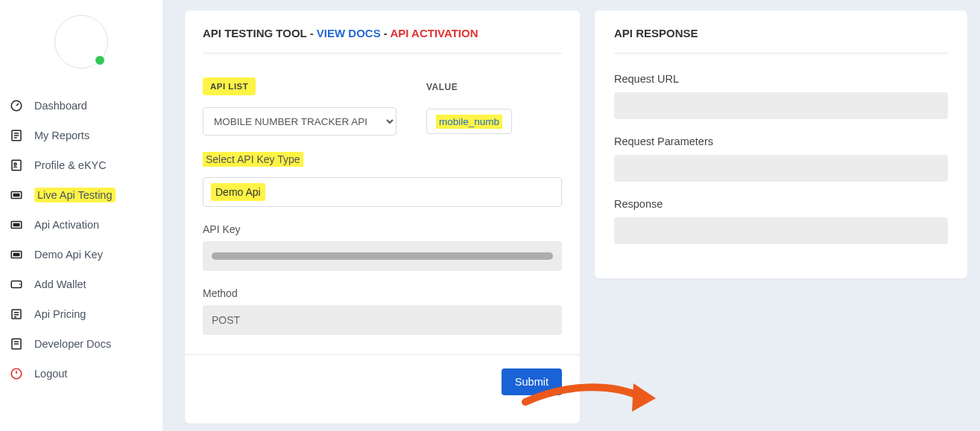 The width and height of the screenshot is (980, 431). I want to click on response-label: Response, so click(781, 204).